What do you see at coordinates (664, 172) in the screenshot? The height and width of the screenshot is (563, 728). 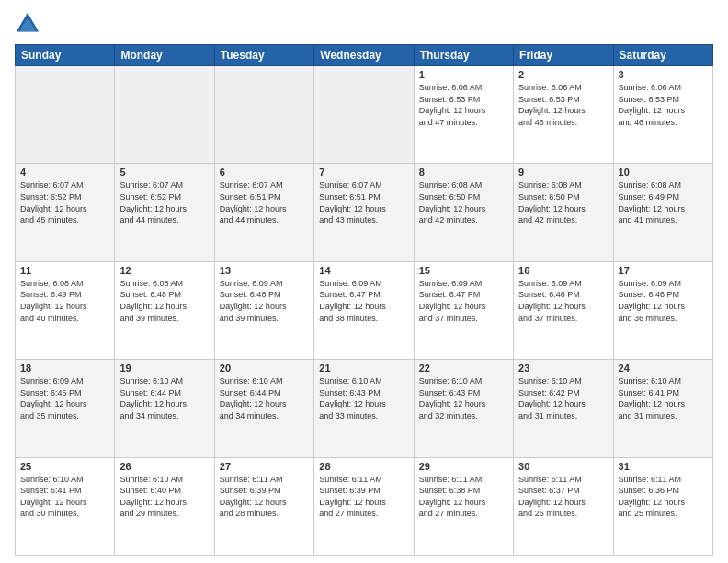 I see `day-number: 10` at bounding box center [664, 172].